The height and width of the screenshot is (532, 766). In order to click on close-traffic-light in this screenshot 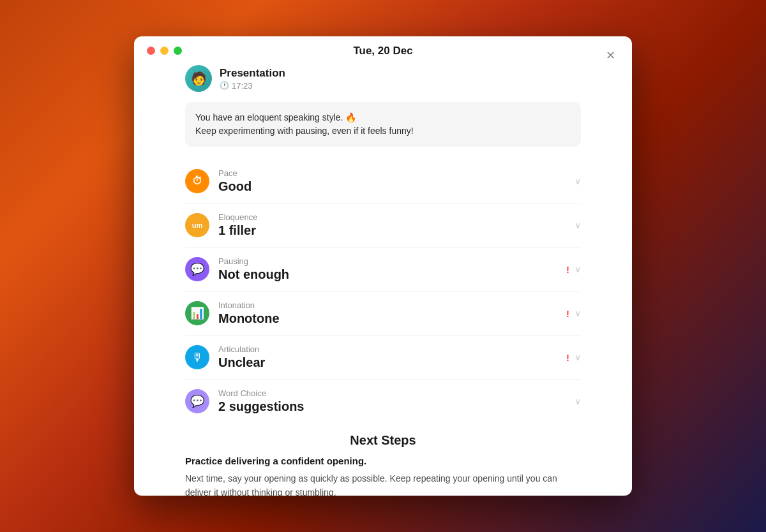, I will do `click(151, 51)`.